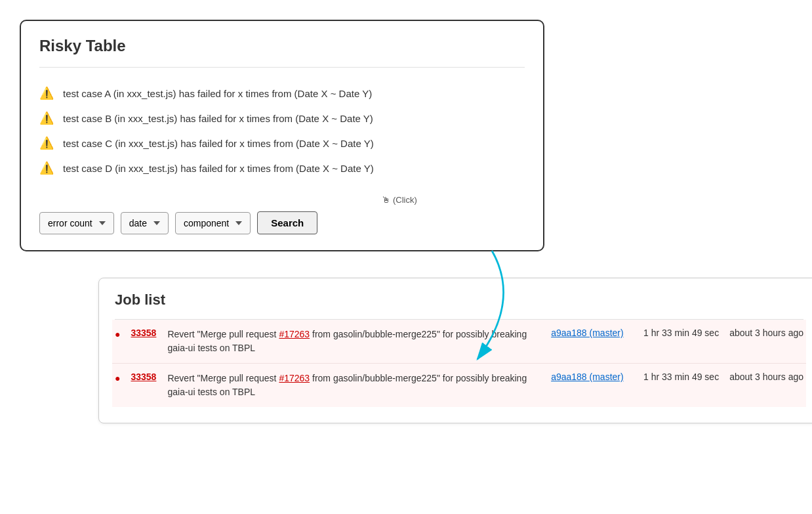  What do you see at coordinates (206, 223) in the screenshot?
I see `component-label: component` at bounding box center [206, 223].